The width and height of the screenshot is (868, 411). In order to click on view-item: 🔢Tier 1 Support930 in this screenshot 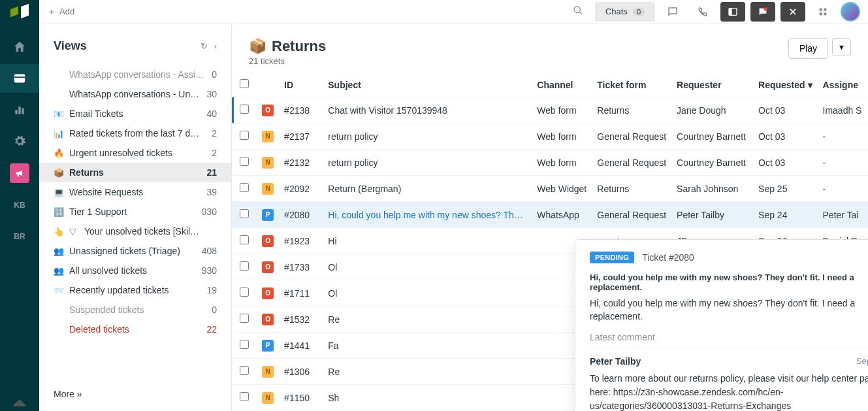, I will do `click(135, 212)`.